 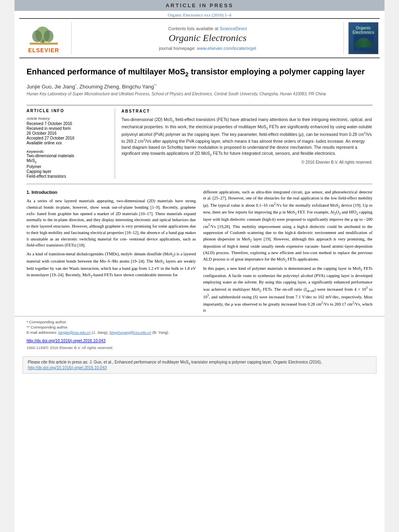 I want to click on intro-para-4: In this paper, a new kind of polymer mat…, so click(x=288, y=290).